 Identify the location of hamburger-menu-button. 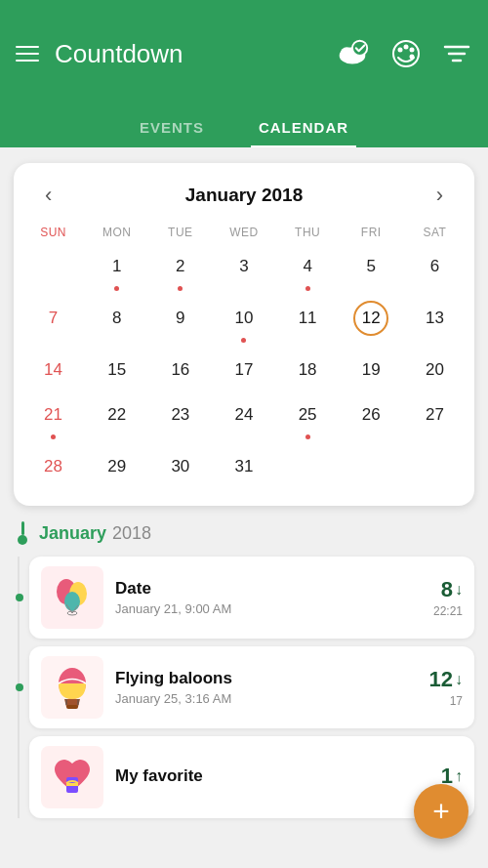
(27, 54).